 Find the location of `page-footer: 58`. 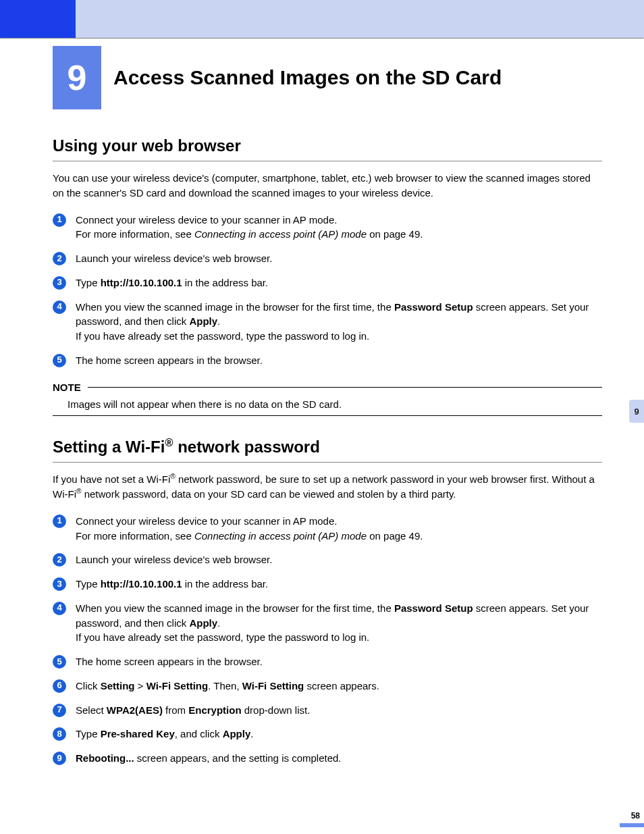

page-footer: 58 is located at coordinates (632, 819).